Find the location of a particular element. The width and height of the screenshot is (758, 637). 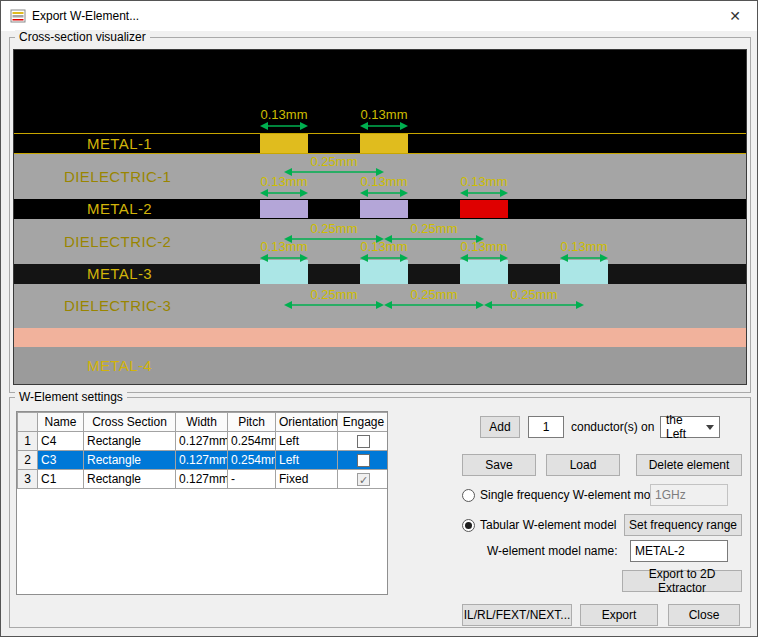

column-header-orientation: Orientation is located at coordinates (307, 422).